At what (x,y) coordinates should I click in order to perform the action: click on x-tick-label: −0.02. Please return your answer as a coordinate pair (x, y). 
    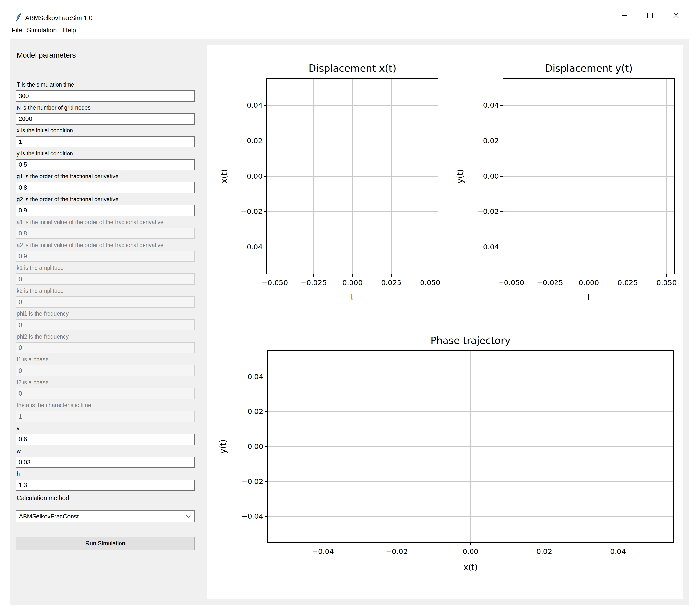
    Looking at the image, I should click on (397, 552).